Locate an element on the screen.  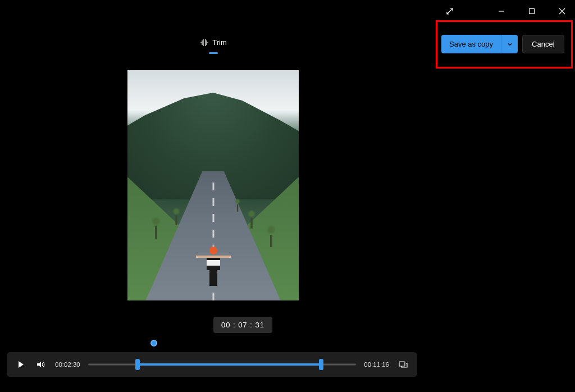
fullscreen-icon is located at coordinates (450, 11).